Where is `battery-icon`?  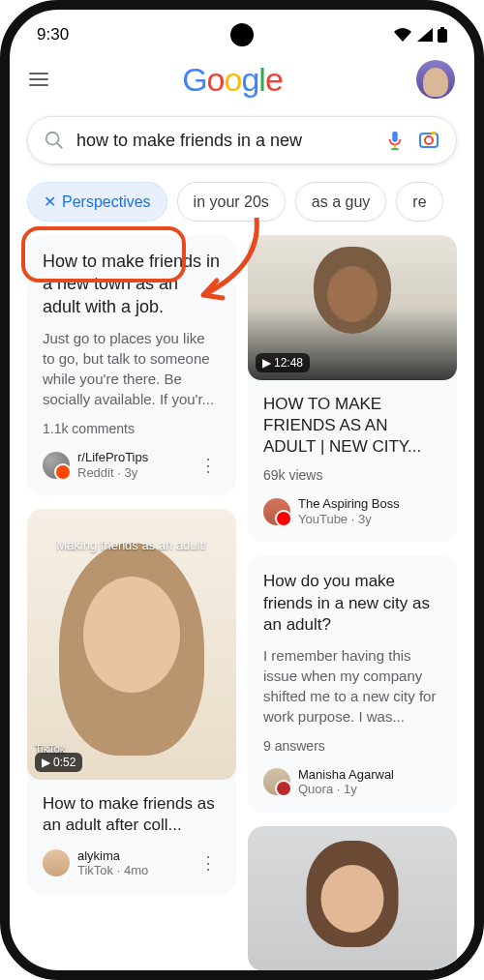
battery-icon is located at coordinates (442, 35).